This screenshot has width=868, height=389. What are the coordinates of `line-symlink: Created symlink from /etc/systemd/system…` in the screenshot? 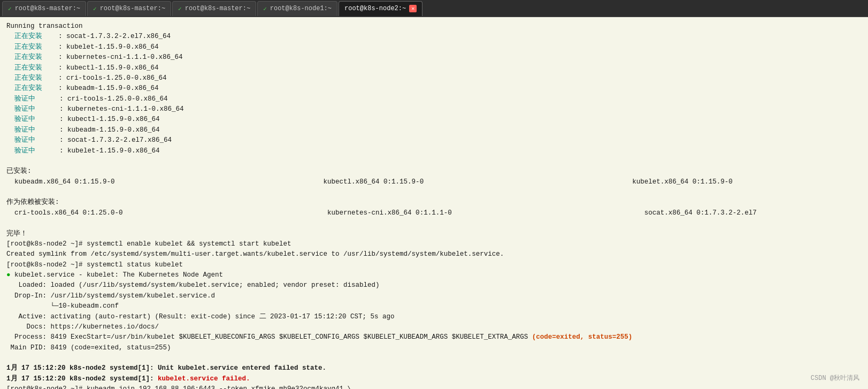 It's located at (434, 255).